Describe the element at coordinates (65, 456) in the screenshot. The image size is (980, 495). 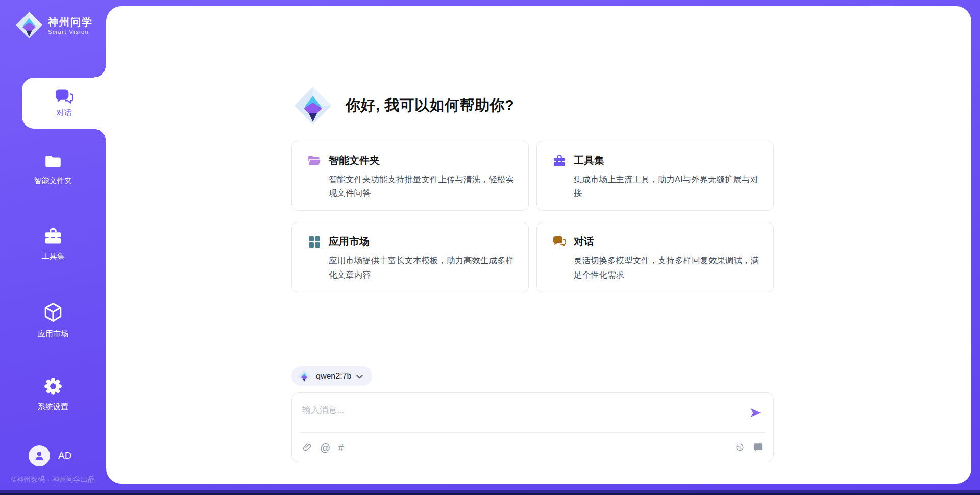
I see `user-label: AD` at that location.